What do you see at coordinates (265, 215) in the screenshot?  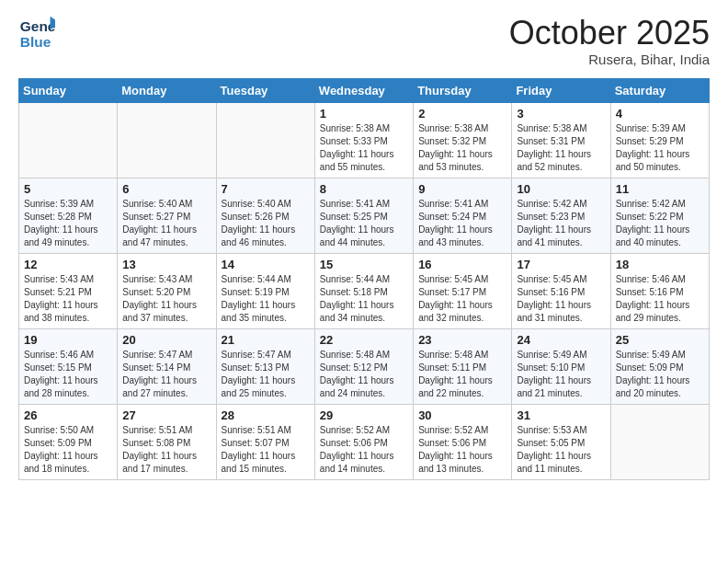 I see `calendar-cell: 7Sunrise: 5:40 AMSunset: 5:26 PMDaylight…` at bounding box center [265, 215].